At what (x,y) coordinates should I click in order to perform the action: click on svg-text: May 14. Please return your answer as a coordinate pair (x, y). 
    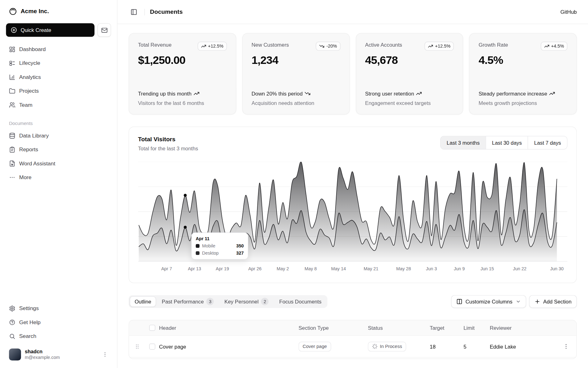
    Looking at the image, I should click on (338, 269).